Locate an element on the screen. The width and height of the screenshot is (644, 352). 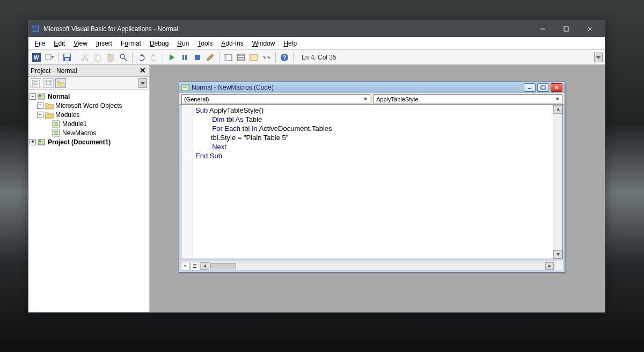
procedure-combo: ApplyTableStyle is located at coordinates (468, 99).